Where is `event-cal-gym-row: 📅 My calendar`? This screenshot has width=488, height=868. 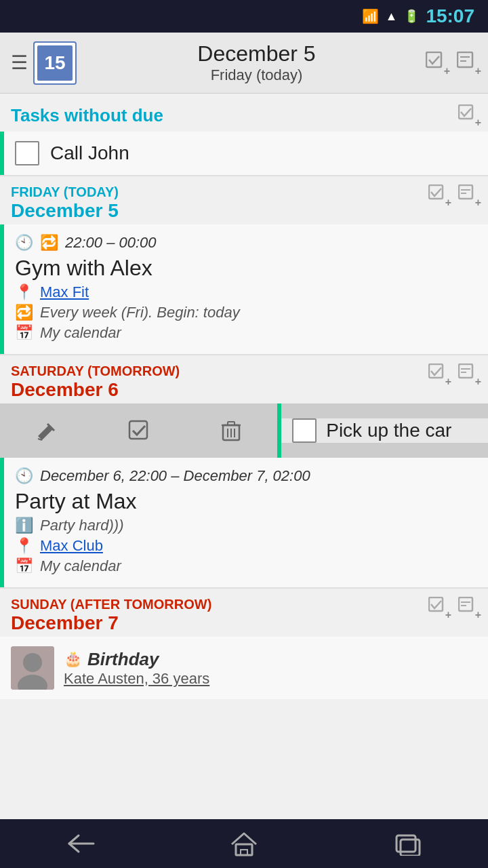
event-cal-gym-row: 📅 My calendar is located at coordinates (246, 333).